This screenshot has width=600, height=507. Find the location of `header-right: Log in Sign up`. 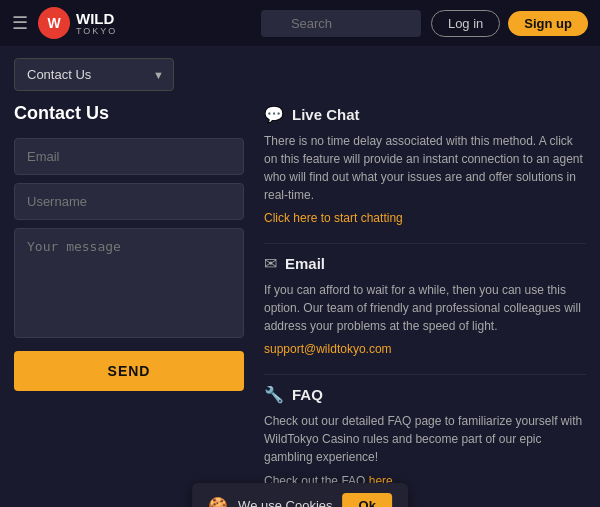

header-right: Log in Sign up is located at coordinates (510, 24).